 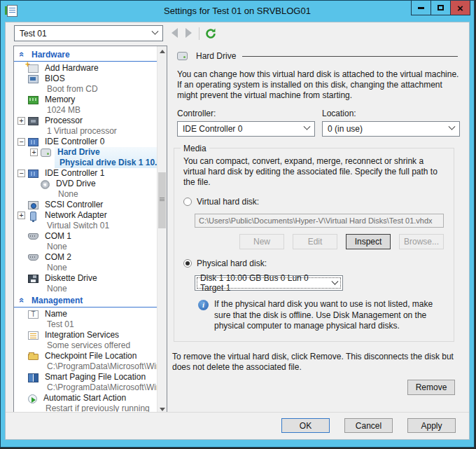 What do you see at coordinates (74, 141) in the screenshot?
I see `item-text: IDE Controller 0` at bounding box center [74, 141].